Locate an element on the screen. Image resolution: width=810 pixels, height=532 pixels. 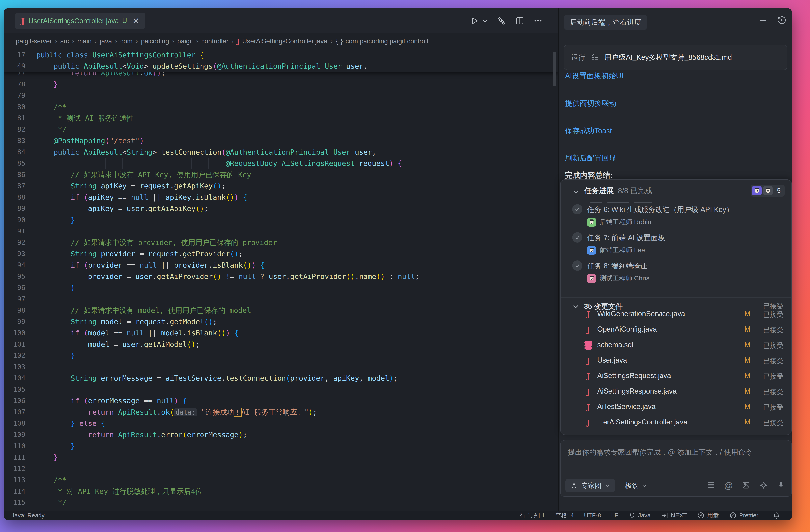
close-tab-icon: ✕ is located at coordinates (136, 21).